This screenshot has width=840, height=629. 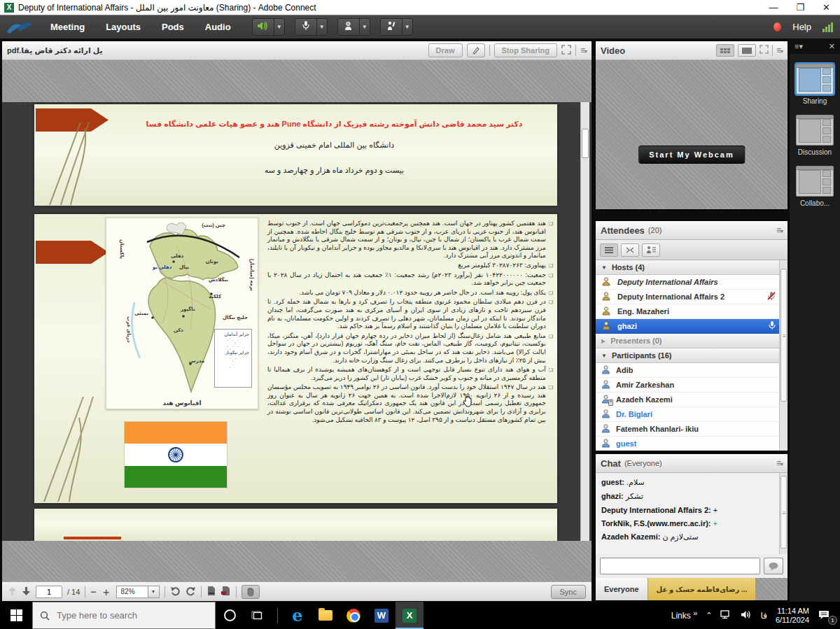 I want to click on filmstrip-view-button, so click(x=725, y=50).